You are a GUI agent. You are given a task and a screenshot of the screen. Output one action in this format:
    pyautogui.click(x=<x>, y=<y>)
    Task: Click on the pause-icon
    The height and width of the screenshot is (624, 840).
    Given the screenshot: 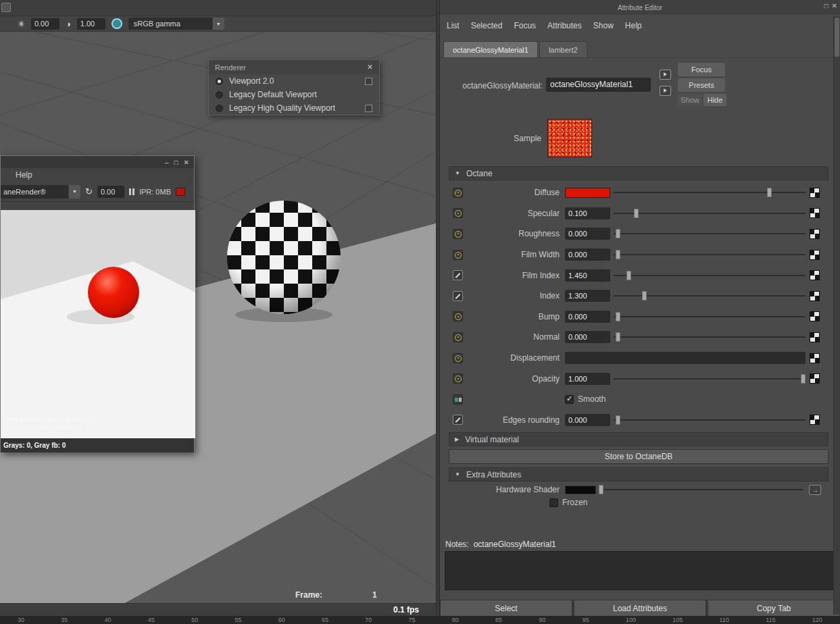 What is the action you would take?
    pyautogui.click(x=132, y=192)
    